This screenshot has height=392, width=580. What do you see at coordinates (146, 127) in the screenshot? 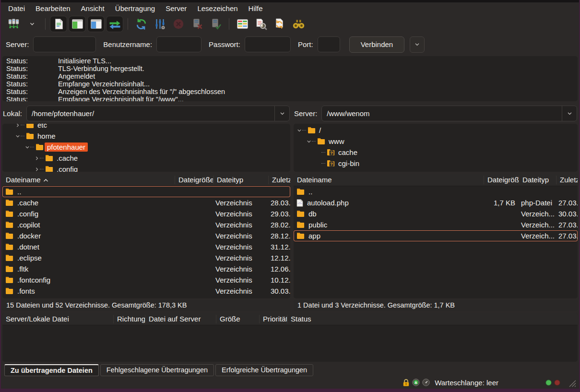
I see `tree-item: etc` at bounding box center [146, 127].